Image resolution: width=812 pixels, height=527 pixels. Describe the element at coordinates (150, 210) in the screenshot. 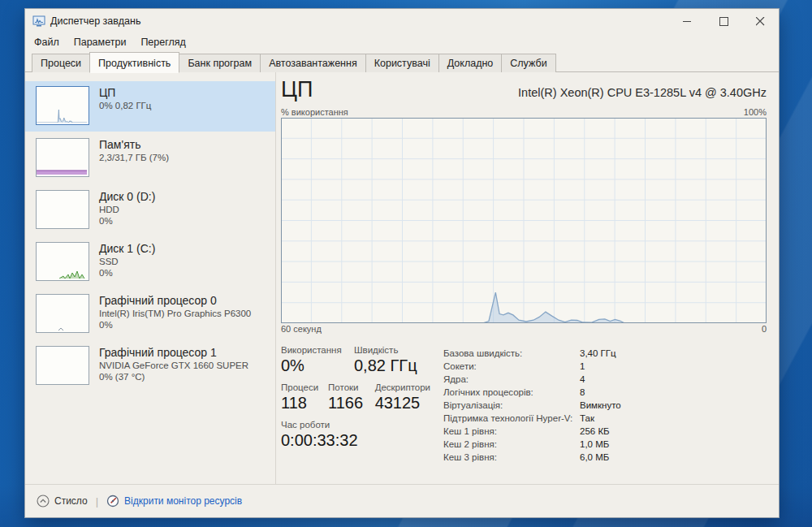

I see `sidebar-item-disk0: Диск 0 (D:)HDD0%` at that location.